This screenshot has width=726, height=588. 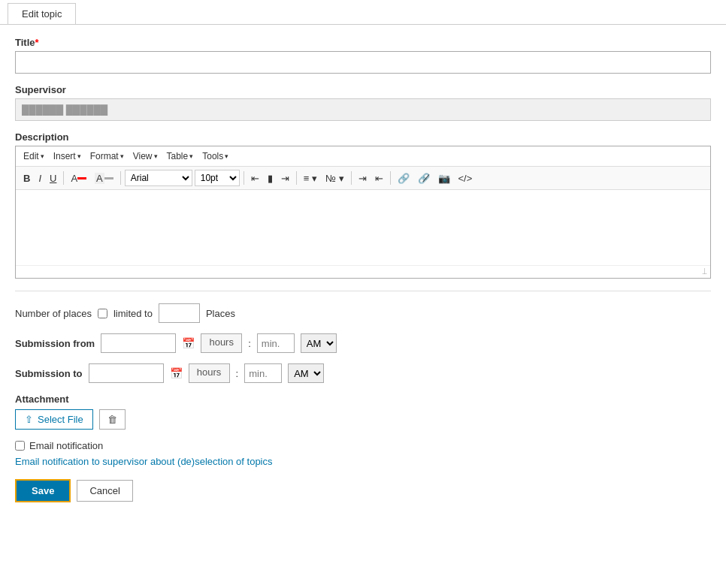 What do you see at coordinates (176, 373) in the screenshot?
I see `submission-to-calendar-icon: 📅` at bounding box center [176, 373].